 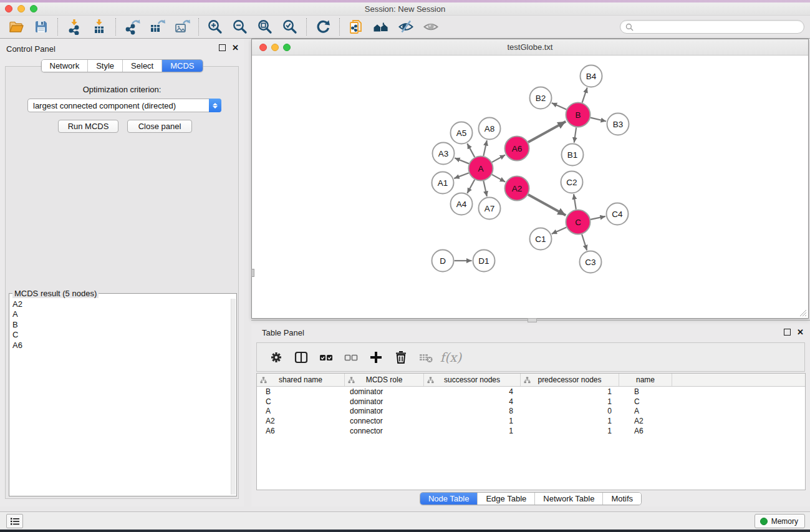 What do you see at coordinates (569, 499) in the screenshot?
I see `tab-network-table: Network Table` at bounding box center [569, 499].